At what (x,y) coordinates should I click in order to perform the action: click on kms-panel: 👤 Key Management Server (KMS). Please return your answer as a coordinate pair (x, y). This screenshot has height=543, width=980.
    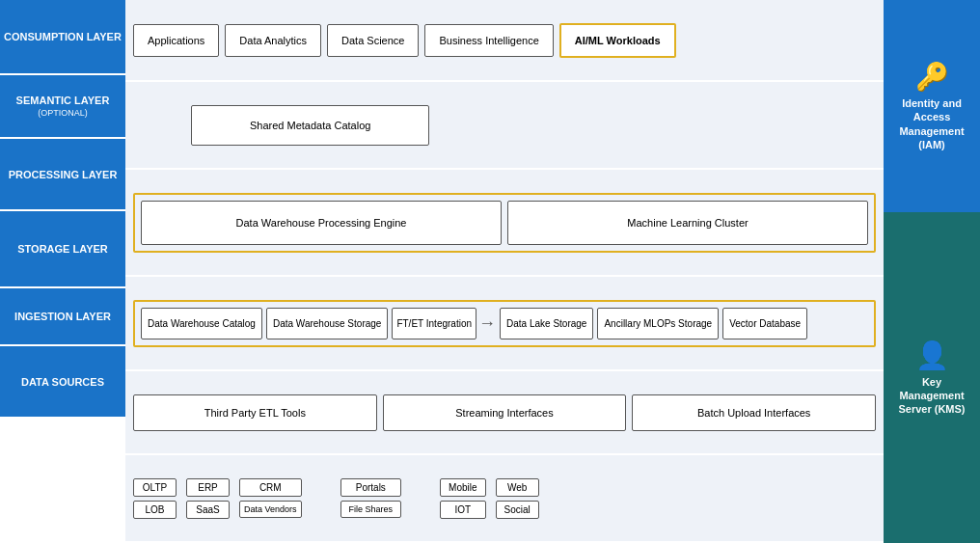
    Looking at the image, I should click on (932, 378).